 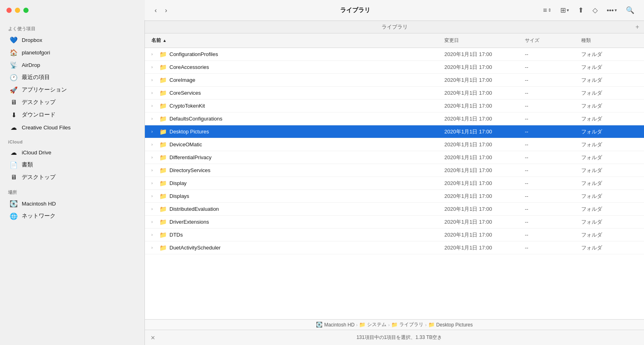 I want to click on section-header: ライブラリ +, so click(x=394, y=27).